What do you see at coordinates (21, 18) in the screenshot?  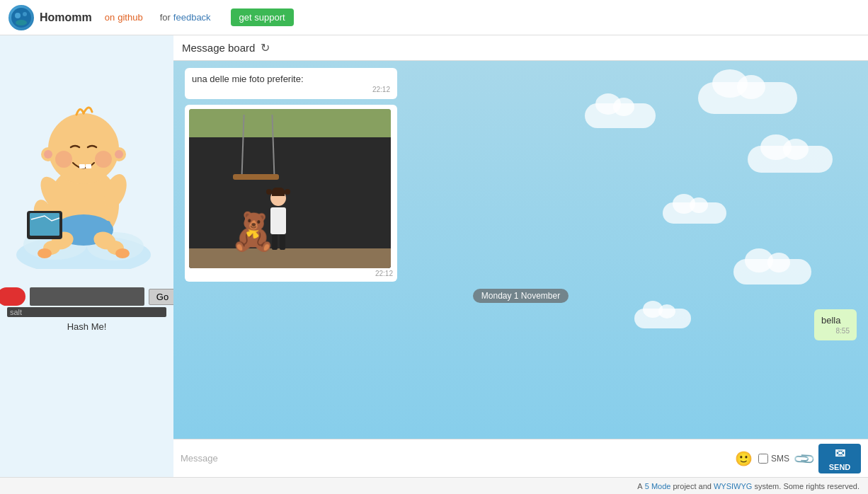 I see `app-logo` at bounding box center [21, 18].